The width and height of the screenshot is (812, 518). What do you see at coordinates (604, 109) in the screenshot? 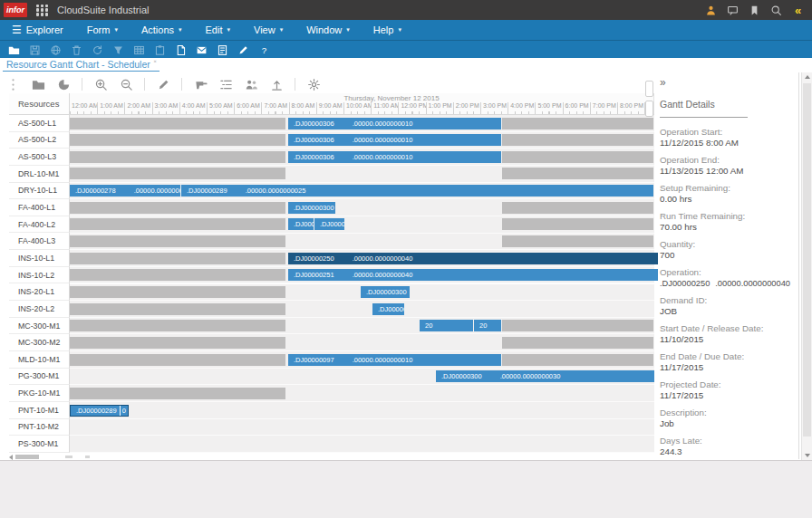
I see `hour-label: 7:00 PM` at bounding box center [604, 109].